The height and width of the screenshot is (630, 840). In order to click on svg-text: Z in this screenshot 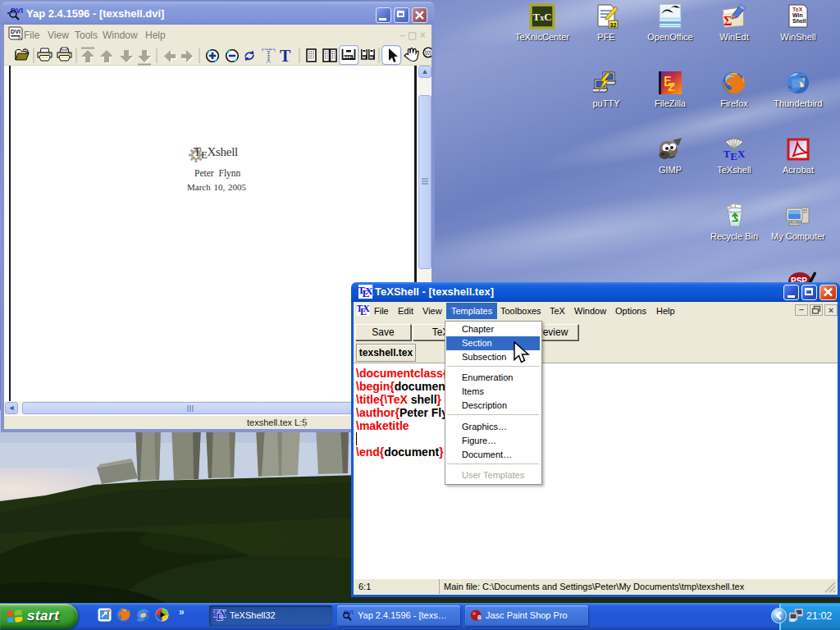, I will do `click(671, 87)`.